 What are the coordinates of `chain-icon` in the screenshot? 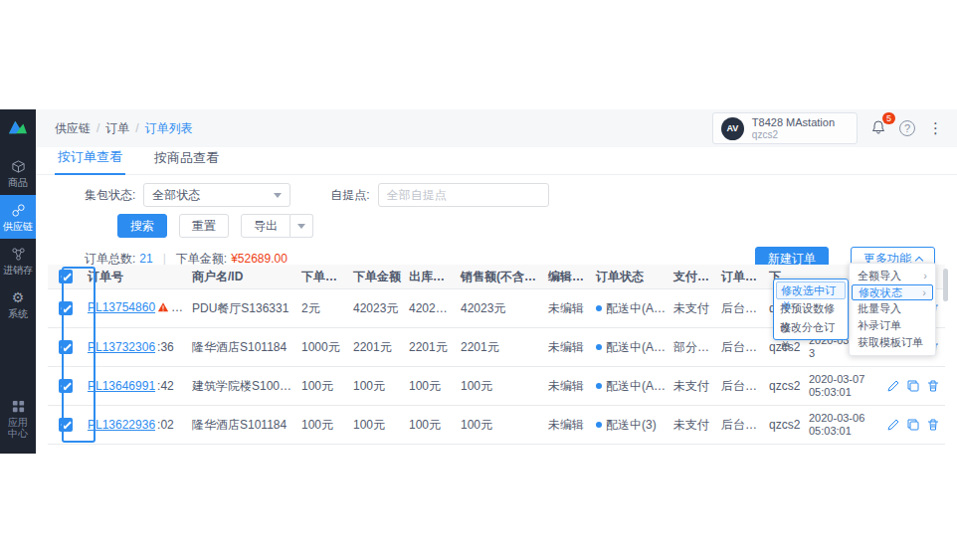 It's located at (18, 211).